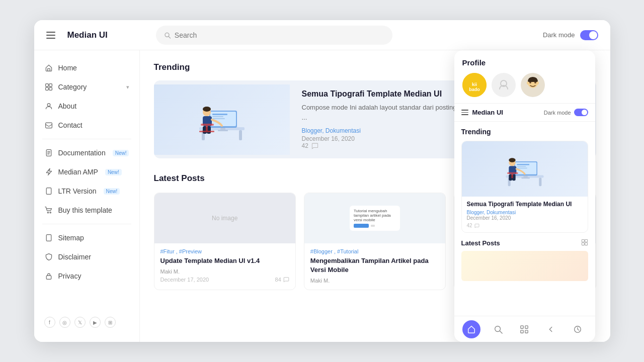 Image resolution: width=644 pixels, height=362 pixels. What do you see at coordinates (585, 243) in the screenshot?
I see `rp-list-icon` at bounding box center [585, 243].